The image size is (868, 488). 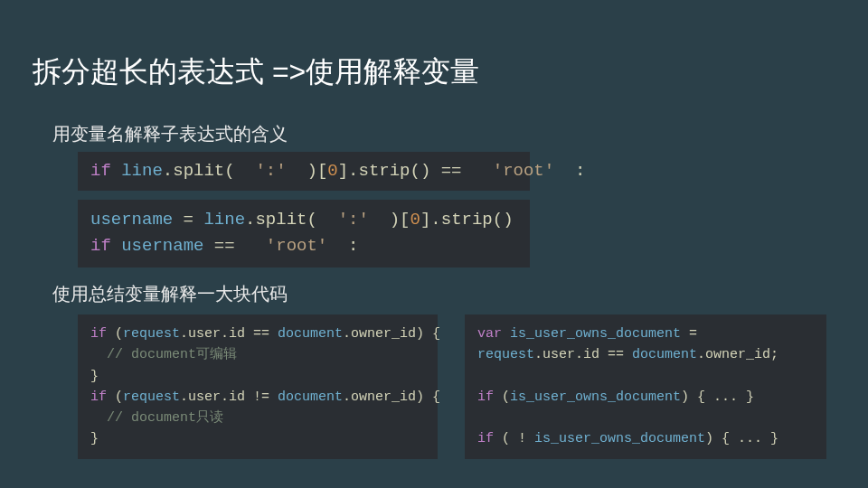 I want to click on code-line: if (is_user_owns_document) { ... }, so click(x=646, y=398).